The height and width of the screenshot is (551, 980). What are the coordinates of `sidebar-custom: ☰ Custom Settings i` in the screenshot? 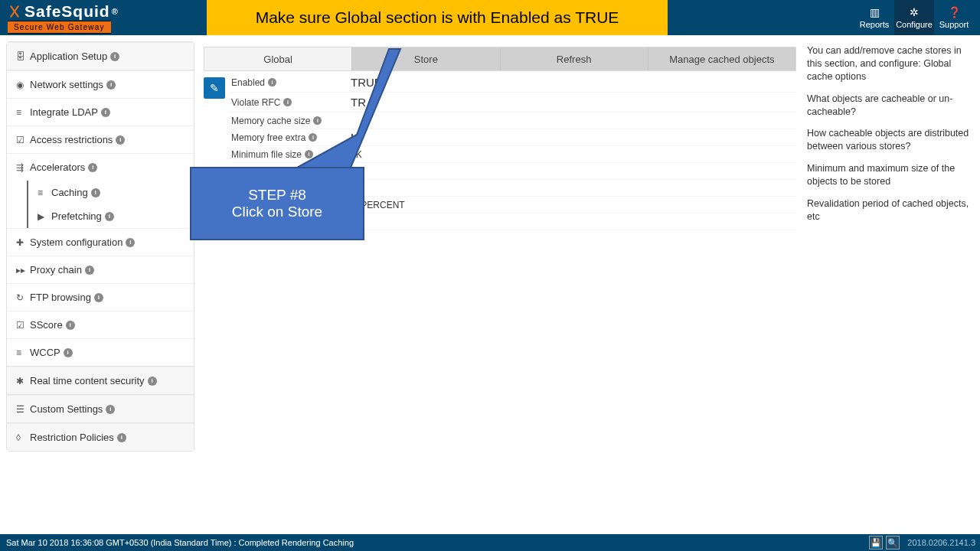 It's located at (100, 409).